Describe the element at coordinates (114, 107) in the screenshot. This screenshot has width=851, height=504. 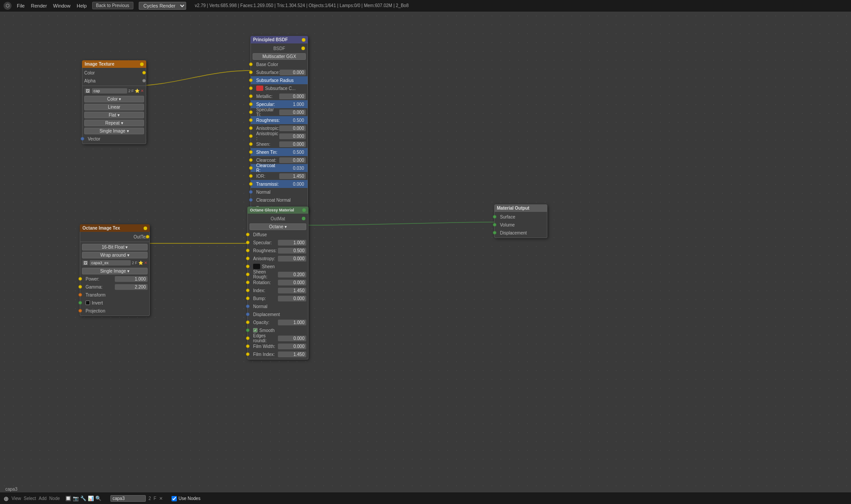
I see `linear-row: Linear` at that location.